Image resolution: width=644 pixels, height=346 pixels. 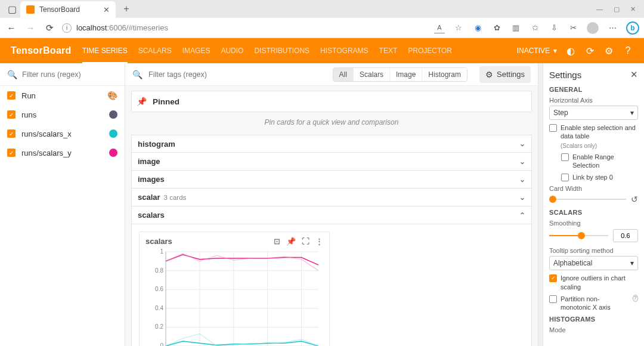 I want to click on filter-image: Image, so click(x=406, y=75).